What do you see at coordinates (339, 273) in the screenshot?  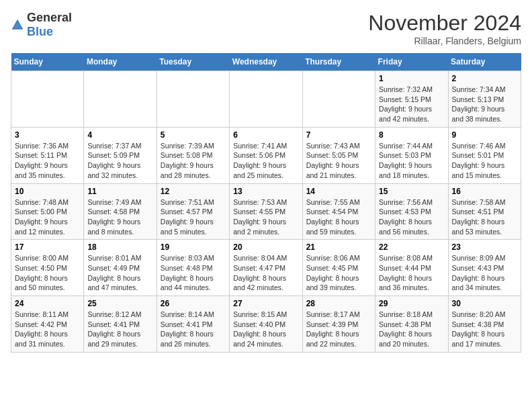 I see `day-info: Sunrise: 8:06 AM Sunset: 4:45 PM Dayligh…` at bounding box center [339, 273].